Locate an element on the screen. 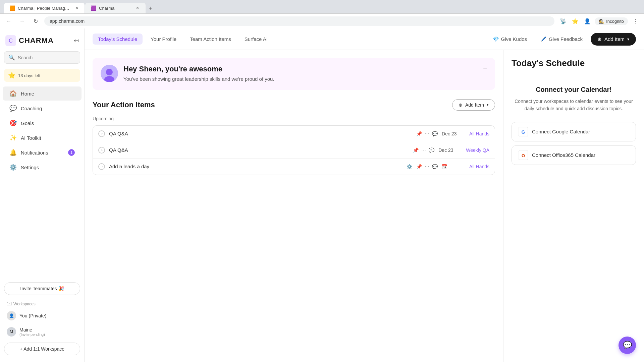  profile-button: 👤 is located at coordinates (587, 21).